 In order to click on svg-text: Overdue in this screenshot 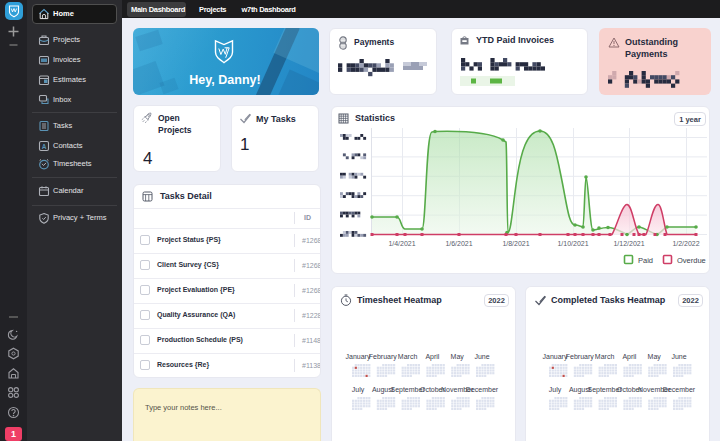, I will do `click(692, 260)`.